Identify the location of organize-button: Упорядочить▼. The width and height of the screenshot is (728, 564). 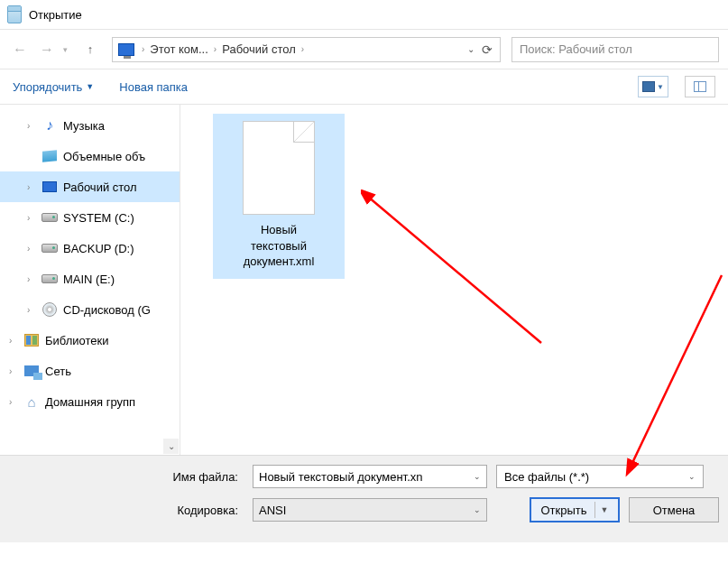
(53, 87).